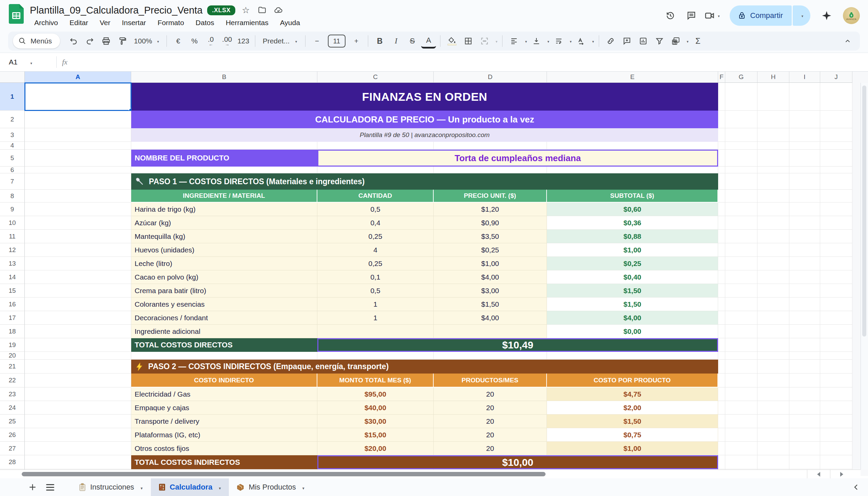 The width and height of the screenshot is (868, 496). I want to click on meet-call-control, so click(712, 16).